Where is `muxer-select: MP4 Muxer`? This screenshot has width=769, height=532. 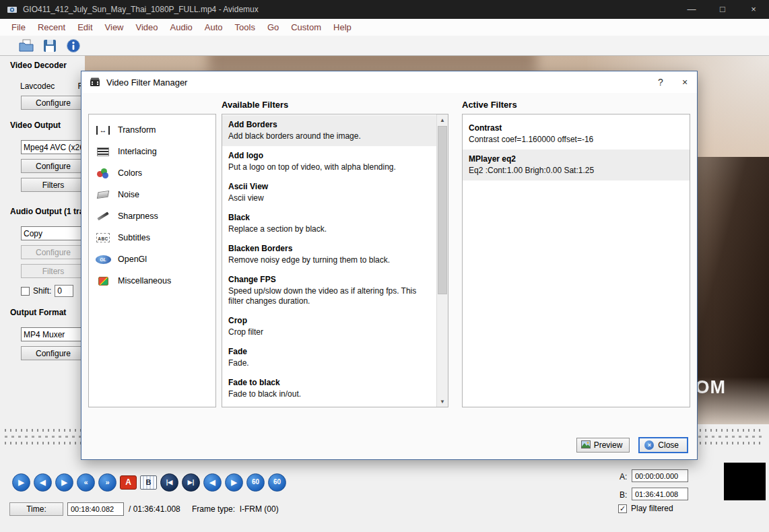
muxer-select: MP4 Muxer is located at coordinates (53, 334).